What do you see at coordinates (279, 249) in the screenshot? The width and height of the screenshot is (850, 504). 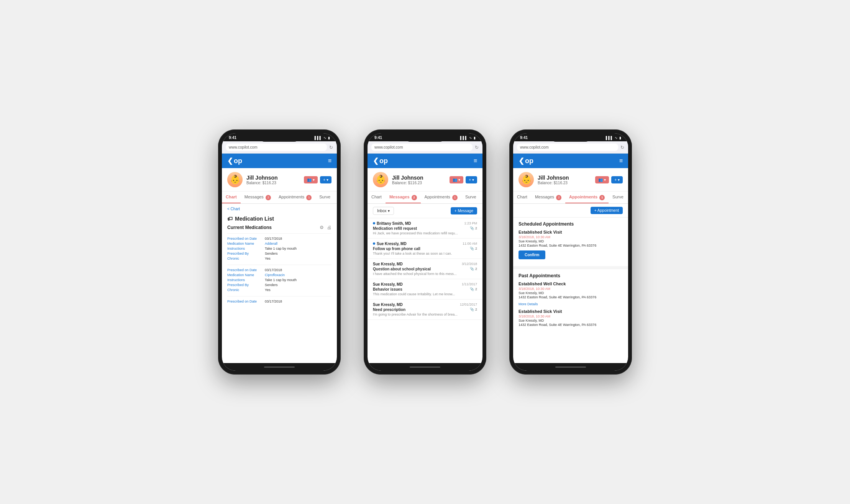 I see `med-row-instructions-1: Instructions Take 1 cap by mouth` at bounding box center [279, 249].